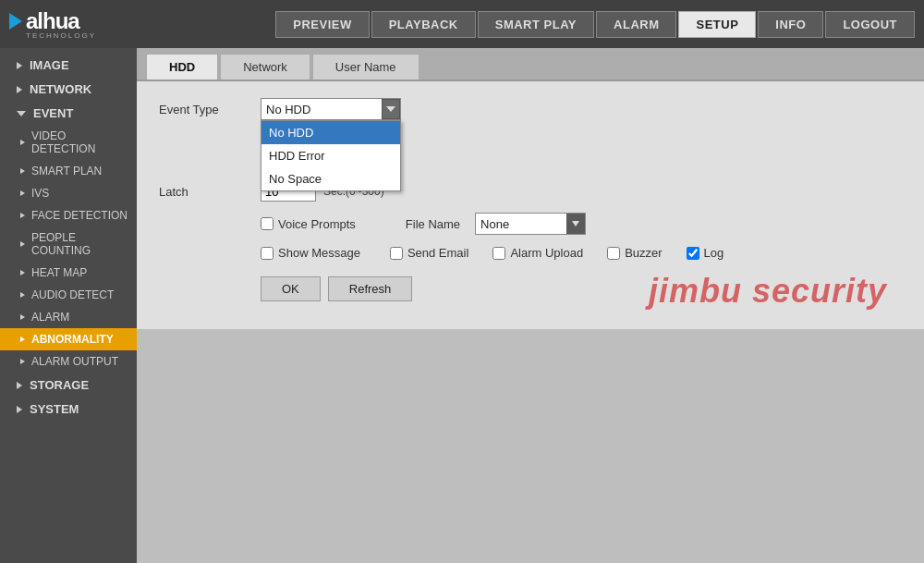 Image resolution: width=924 pixels, height=563 pixels. Describe the element at coordinates (72, 339) in the screenshot. I see `sidebar-sub-label: ABNORMALITY` at that location.